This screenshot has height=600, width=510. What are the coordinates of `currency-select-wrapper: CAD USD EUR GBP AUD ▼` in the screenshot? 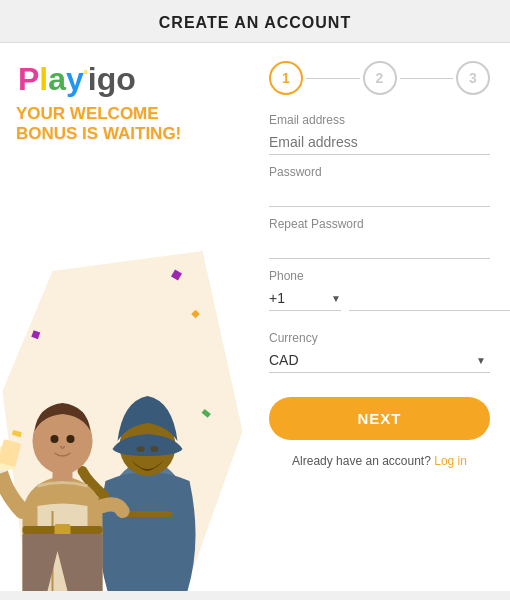 It's located at (380, 360).